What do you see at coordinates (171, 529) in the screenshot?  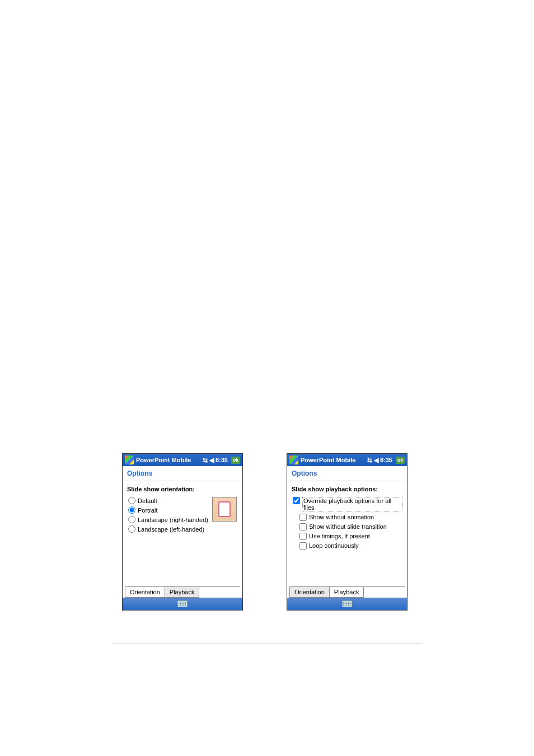 I see `radio-label: Landscape (left-handed)` at bounding box center [171, 529].